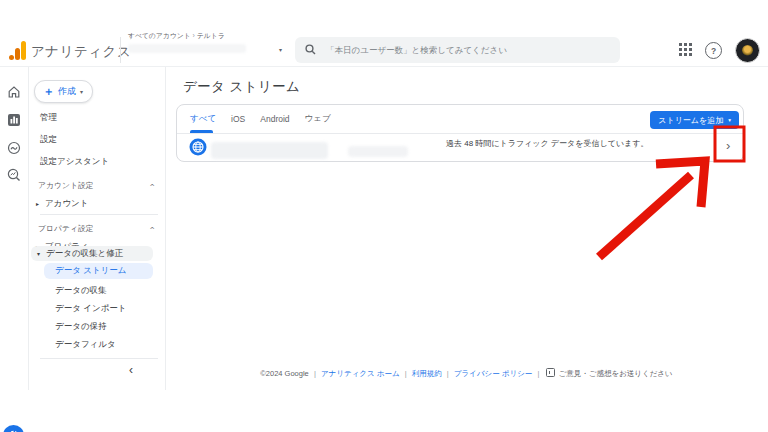  I want to click on avatar, so click(748, 50).